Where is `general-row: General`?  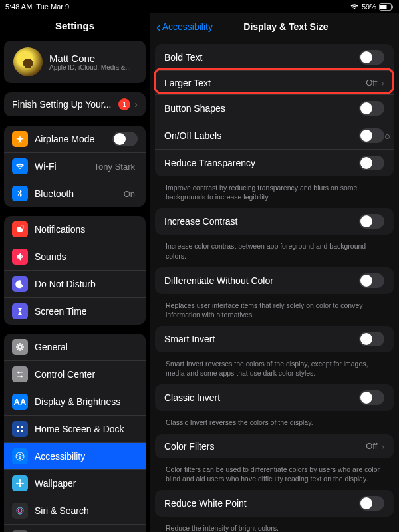
general-row: General is located at coordinates (74, 347).